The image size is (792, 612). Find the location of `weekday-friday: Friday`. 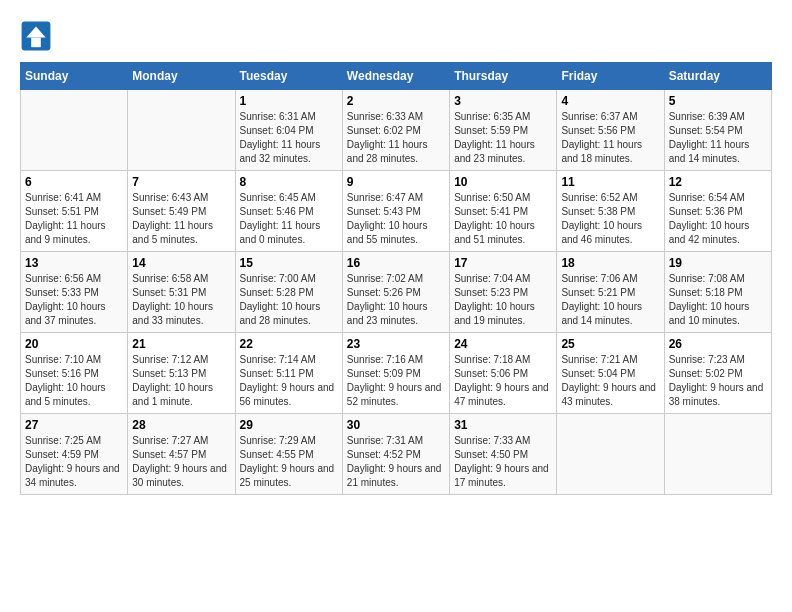

weekday-friday: Friday is located at coordinates (610, 76).